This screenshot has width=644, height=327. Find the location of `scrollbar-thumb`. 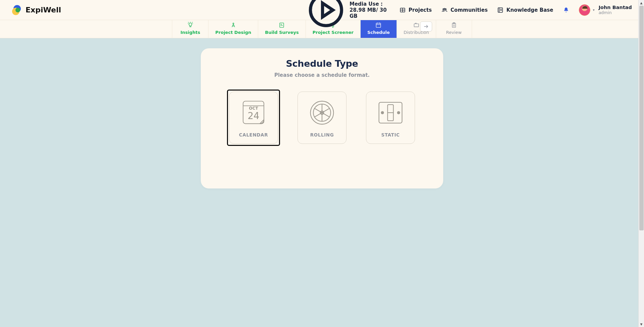

scrollbar-thumb is located at coordinates (641, 118).